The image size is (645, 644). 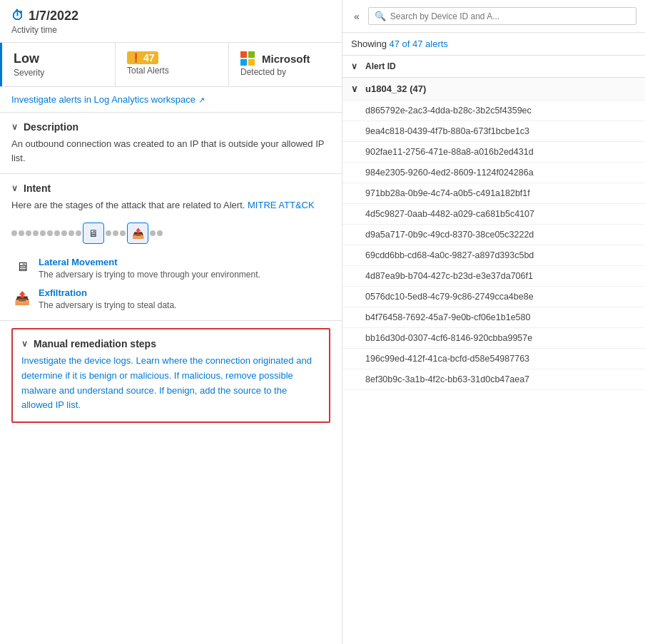 What do you see at coordinates (494, 111) in the screenshot?
I see `alert-row: d865792e-2ac3-4dda-b28c-3b2c5f4359ec` at bounding box center [494, 111].